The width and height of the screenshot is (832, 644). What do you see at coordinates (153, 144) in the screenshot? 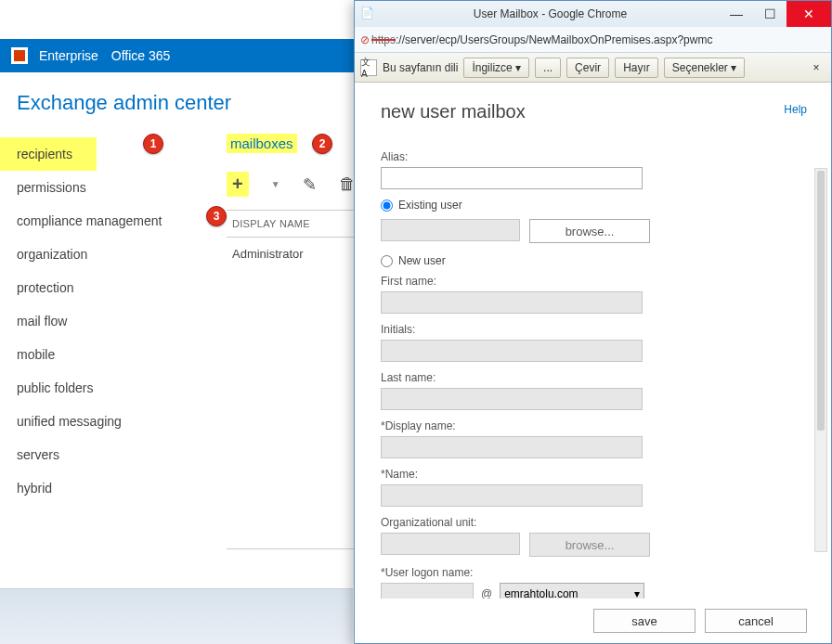
I see `badge-1: 1` at bounding box center [153, 144].